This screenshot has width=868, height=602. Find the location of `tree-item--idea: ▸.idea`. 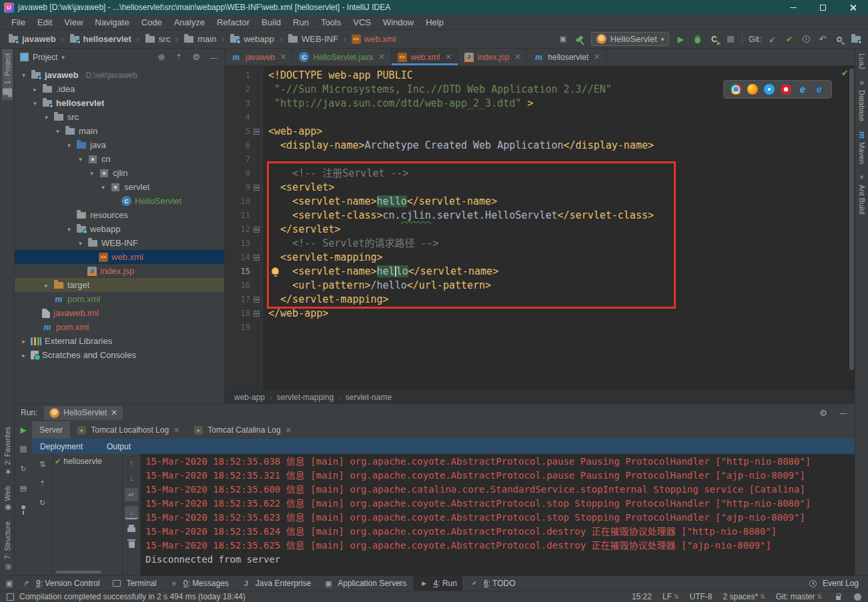

tree-item--idea: ▸.idea is located at coordinates (119, 89).